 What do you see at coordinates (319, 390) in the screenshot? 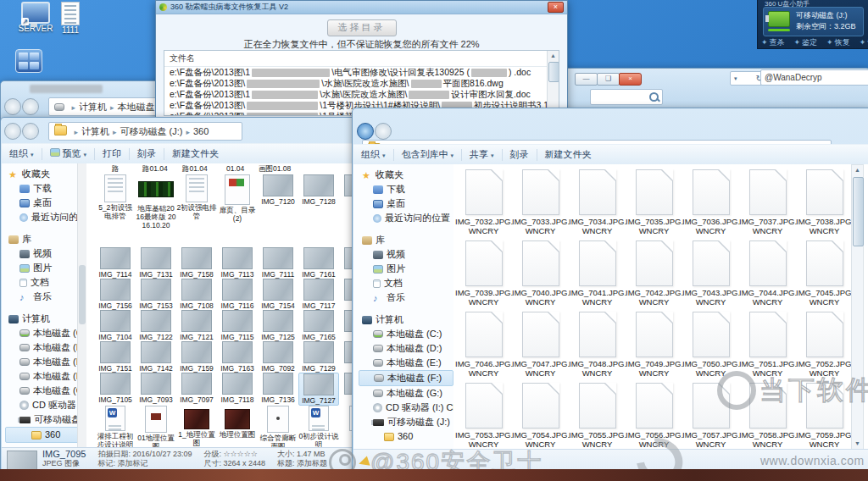
I see `file-item: IMG_7127` at bounding box center [319, 390].